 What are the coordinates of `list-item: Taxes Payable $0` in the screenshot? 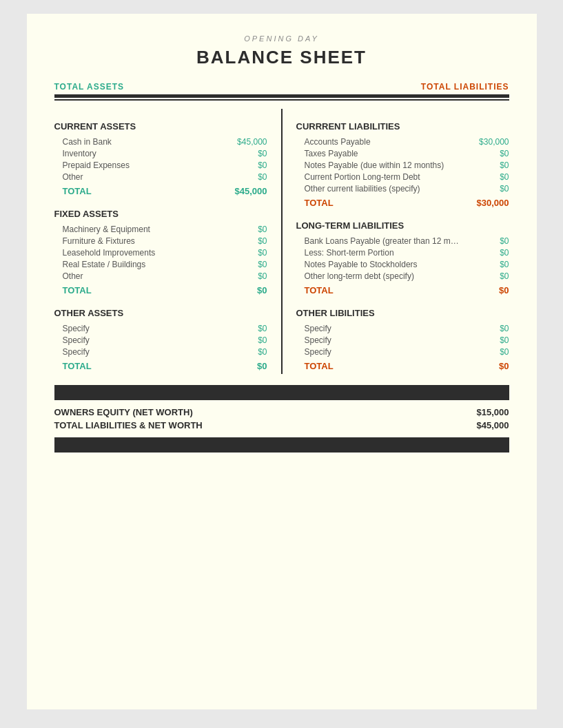 It's located at (402, 154).